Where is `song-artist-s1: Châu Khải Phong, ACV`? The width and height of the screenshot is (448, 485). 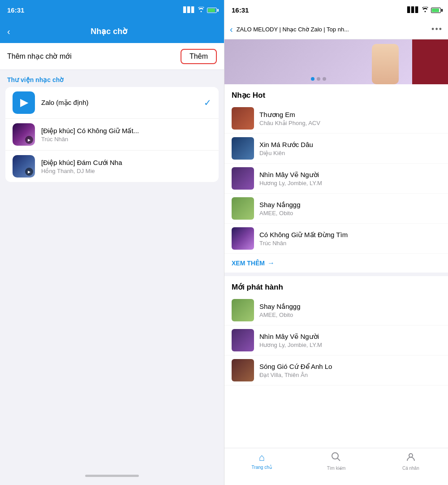 song-artist-s1: Châu Khải Phong, ACV is located at coordinates (350, 123).